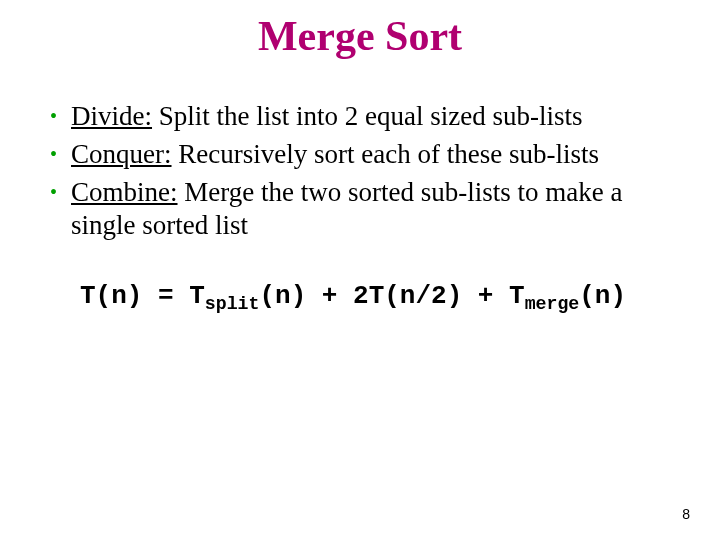 The height and width of the screenshot is (540, 720). Describe the element at coordinates (365, 298) in the screenshot. I see `recurrence-equation: T(n) = Tsplit(n) + 2T(n/2) + Tmerge(n)` at that location.